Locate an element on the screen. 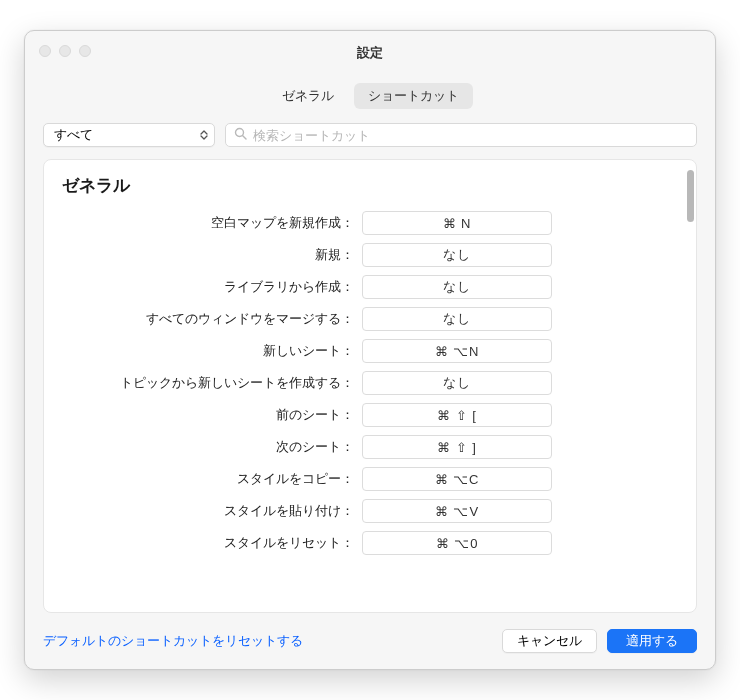 The image size is (740, 700). row-label: ライブラリから作成： is located at coordinates (212, 287).